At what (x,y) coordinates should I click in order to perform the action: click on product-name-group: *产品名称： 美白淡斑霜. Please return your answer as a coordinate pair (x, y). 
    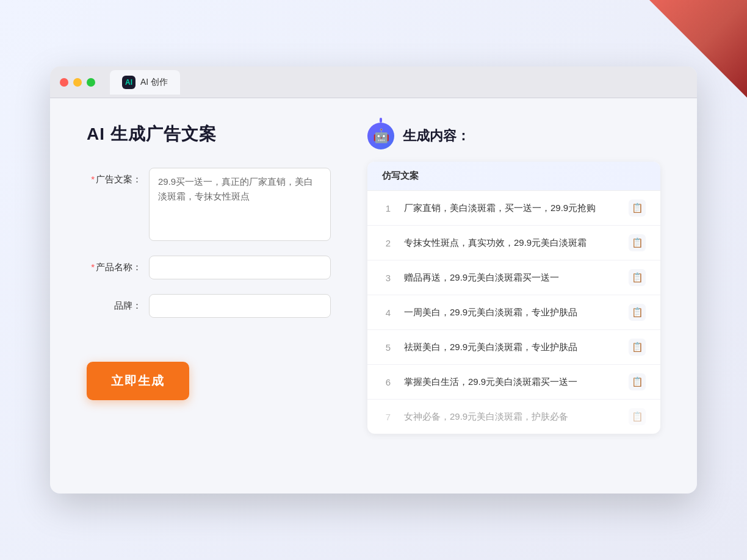
    Looking at the image, I should click on (209, 267).